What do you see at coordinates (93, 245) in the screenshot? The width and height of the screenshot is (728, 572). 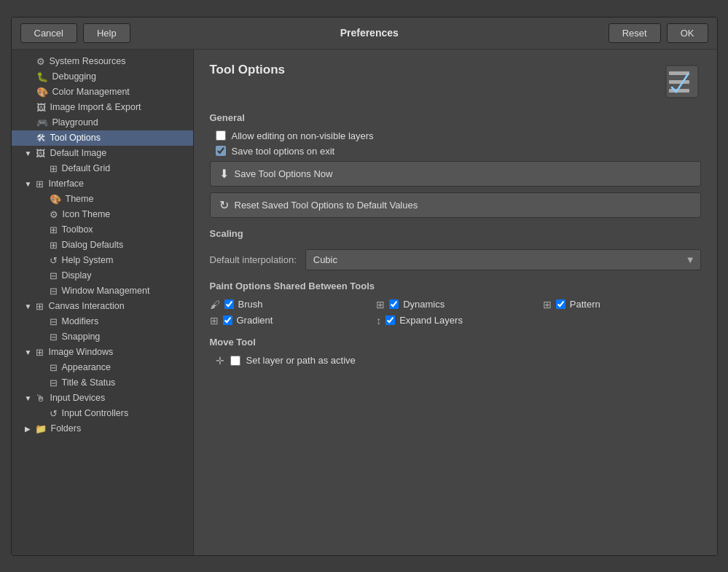 I see `label-dialog-defaults: Dialog Defaults` at bounding box center [93, 245].